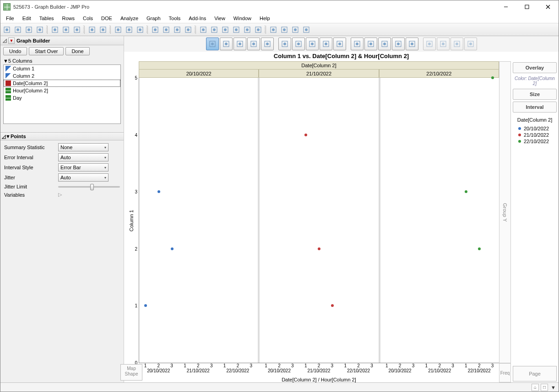  Describe the element at coordinates (77, 30) in the screenshot. I see `paste-icon` at that location.